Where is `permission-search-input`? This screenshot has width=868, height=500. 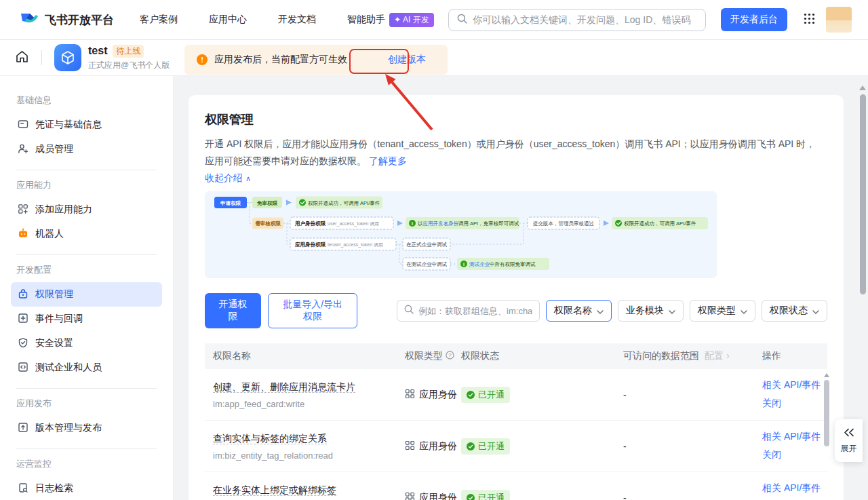
permission-search-input is located at coordinates (475, 311).